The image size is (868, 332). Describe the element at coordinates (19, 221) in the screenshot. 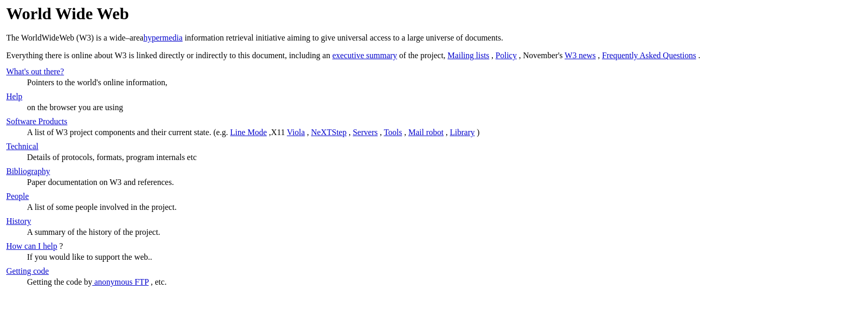

I see `history-link: History` at that location.